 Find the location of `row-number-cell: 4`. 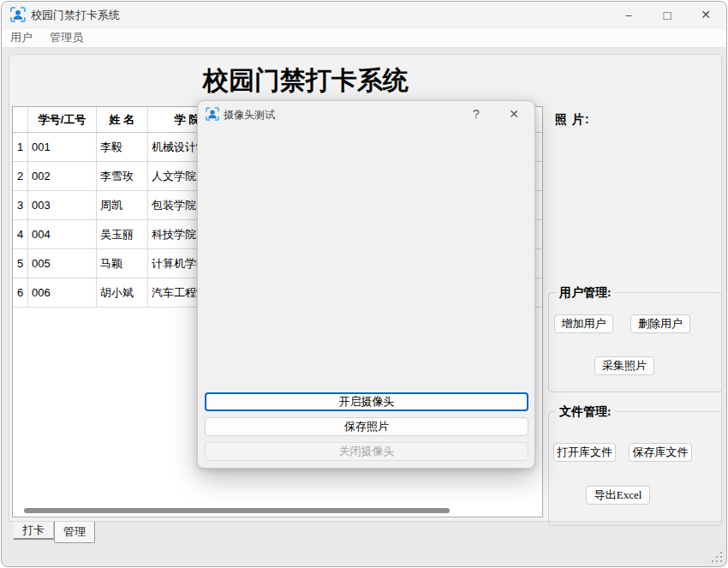

row-number-cell: 4 is located at coordinates (21, 235).